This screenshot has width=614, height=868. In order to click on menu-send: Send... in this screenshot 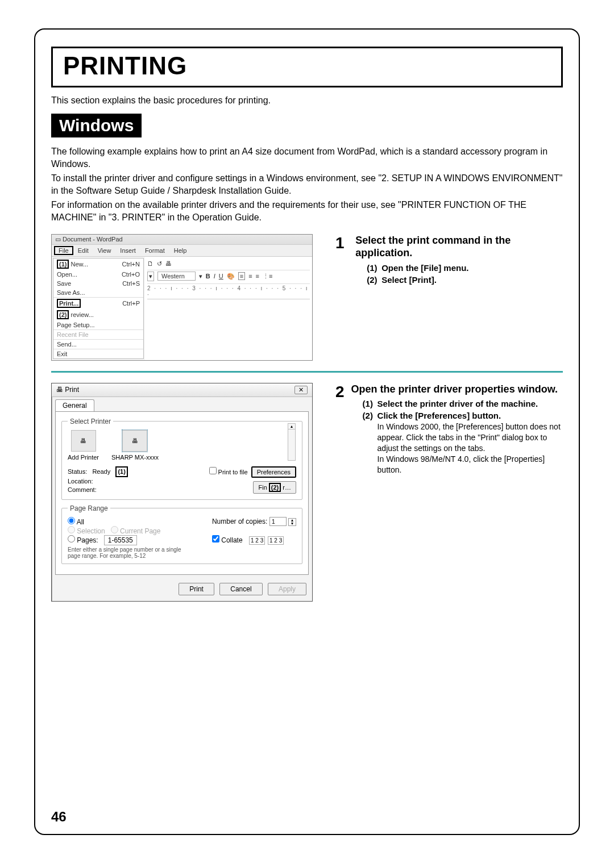, I will do `click(82, 344)`.